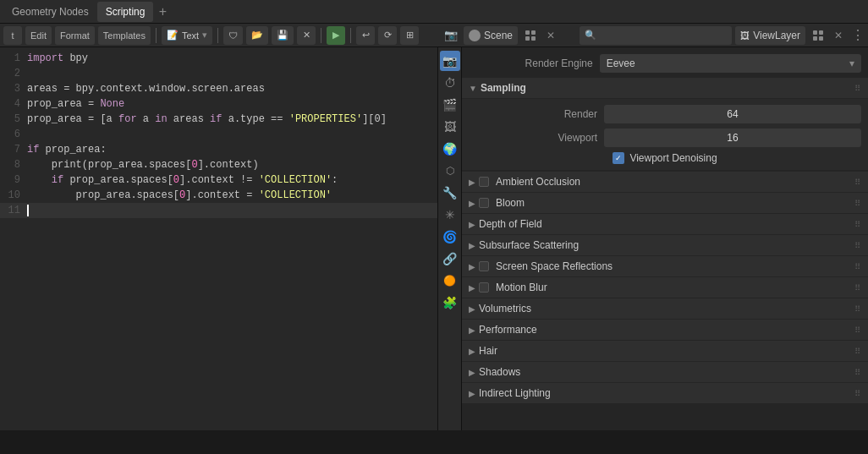 This screenshot has height=454, width=868. What do you see at coordinates (484, 203) in the screenshot?
I see `bloom-checkbox` at bounding box center [484, 203].